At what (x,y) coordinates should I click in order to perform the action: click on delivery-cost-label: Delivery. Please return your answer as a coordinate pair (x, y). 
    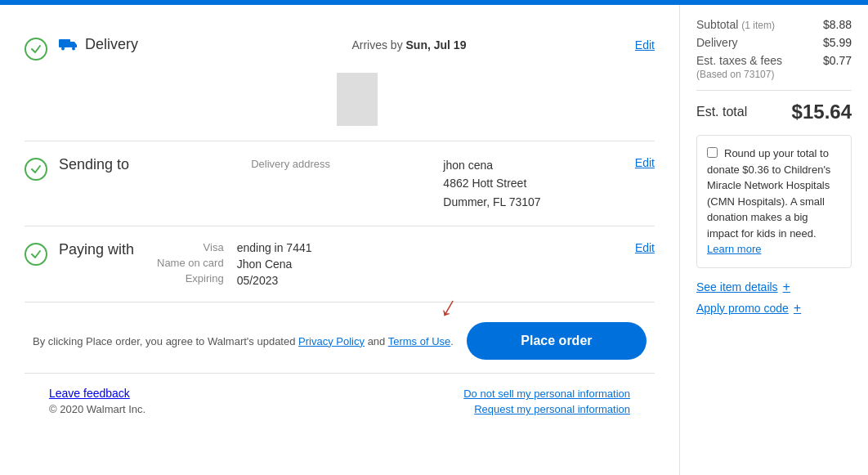
    Looking at the image, I should click on (718, 43).